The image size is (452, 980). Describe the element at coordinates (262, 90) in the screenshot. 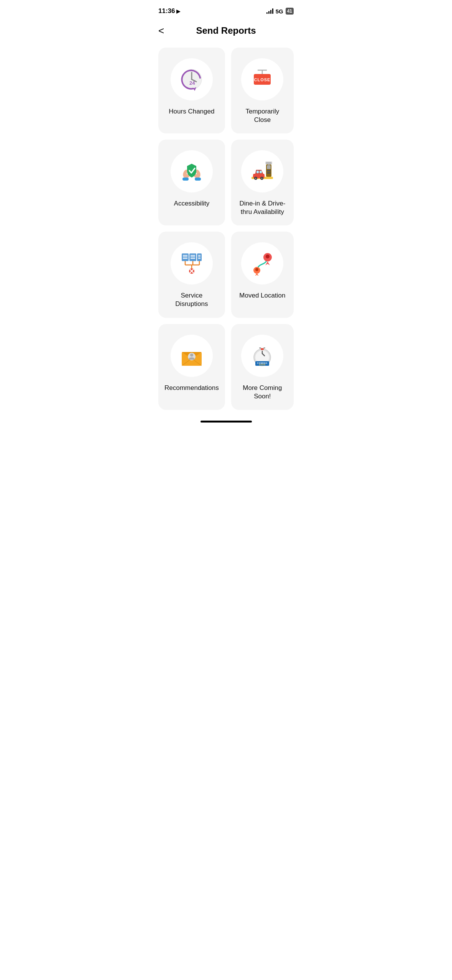

I see `temporarily-close-card: CLOSE Temporarily Close` at that location.